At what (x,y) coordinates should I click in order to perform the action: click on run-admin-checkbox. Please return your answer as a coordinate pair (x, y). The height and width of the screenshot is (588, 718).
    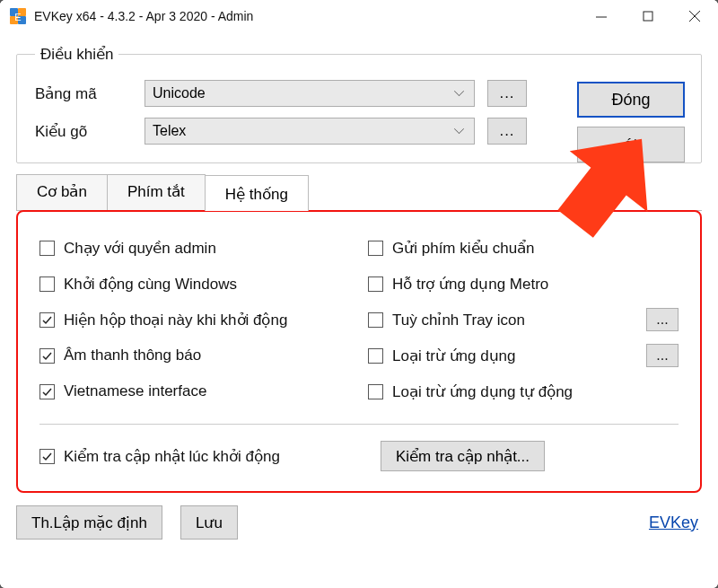
    Looking at the image, I should click on (47, 248).